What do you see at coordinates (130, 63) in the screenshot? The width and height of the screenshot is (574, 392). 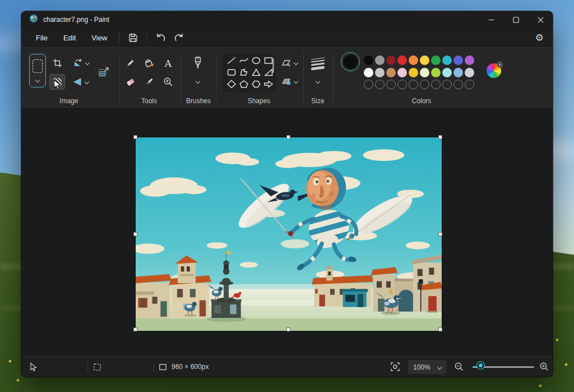 I see `pencil-button` at bounding box center [130, 63].